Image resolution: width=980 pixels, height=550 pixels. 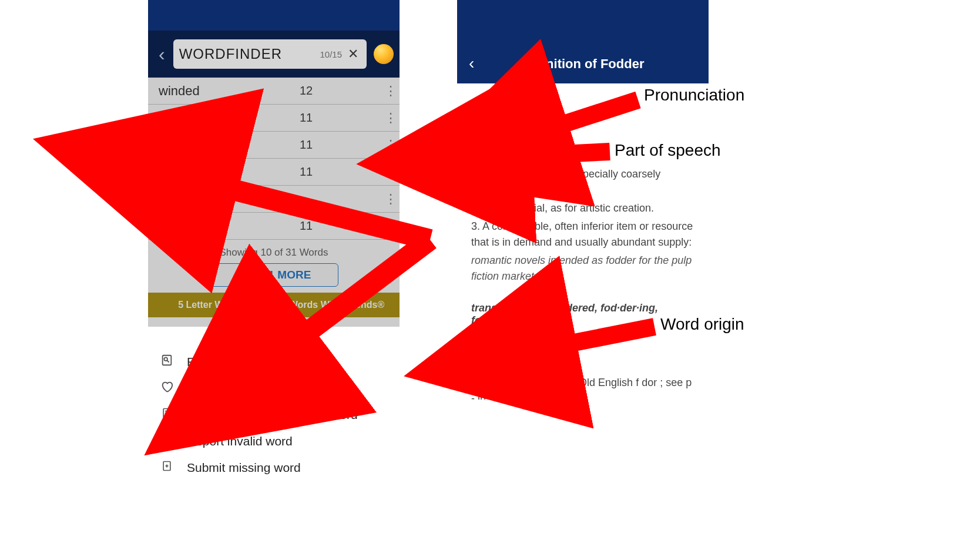 What do you see at coordinates (229, 199) in the screenshot?
I see `word-text: foined` at bounding box center [229, 199].